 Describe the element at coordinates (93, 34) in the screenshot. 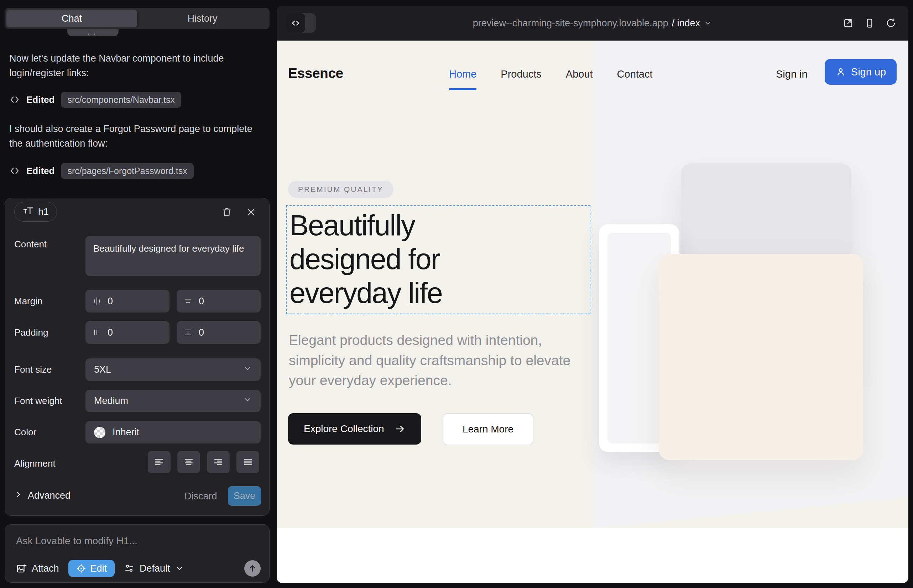

I see `ellipsis-icon: ··` at that location.